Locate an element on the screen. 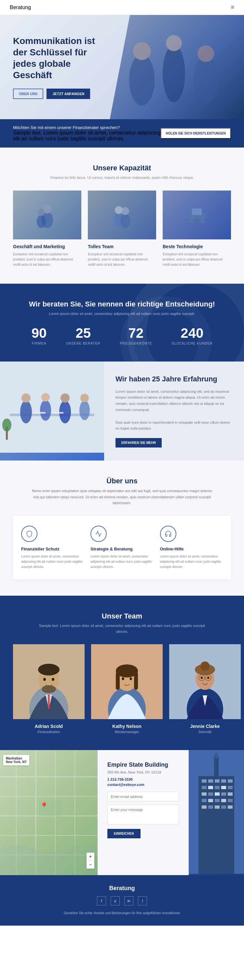 This screenshot has height=980, width=244. team-member-role-2: Sekretär is located at coordinates (205, 732).